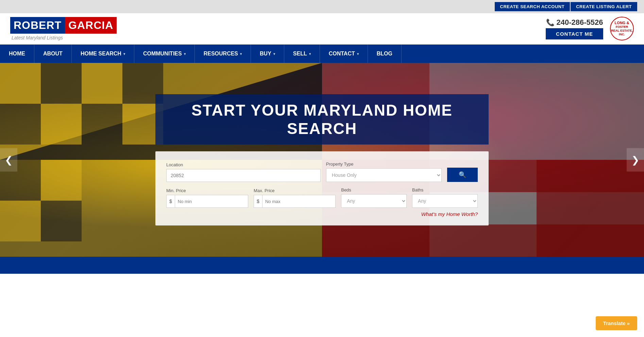 The height and width of the screenshot is (337, 644). What do you see at coordinates (550, 22) in the screenshot?
I see `phone-icon: 📞` at bounding box center [550, 22].